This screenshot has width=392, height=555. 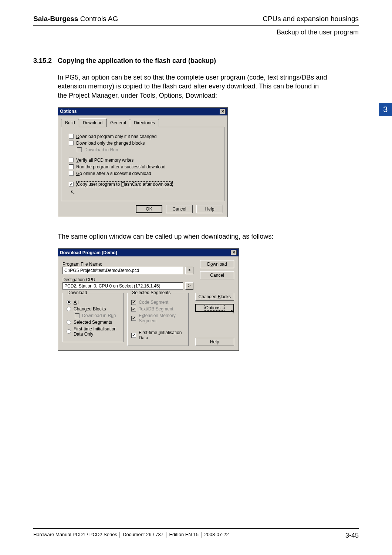 What do you see at coordinates (143, 164) in the screenshot?
I see `options-tabbody: Download program only if it has changed …` at bounding box center [143, 164].